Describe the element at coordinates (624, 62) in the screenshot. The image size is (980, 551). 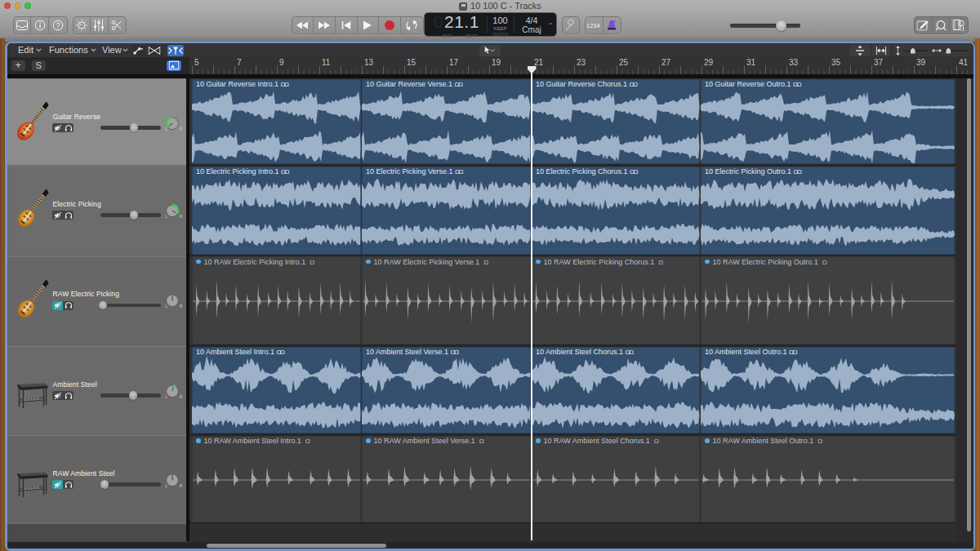
I see `svg-text: 25` at that location.